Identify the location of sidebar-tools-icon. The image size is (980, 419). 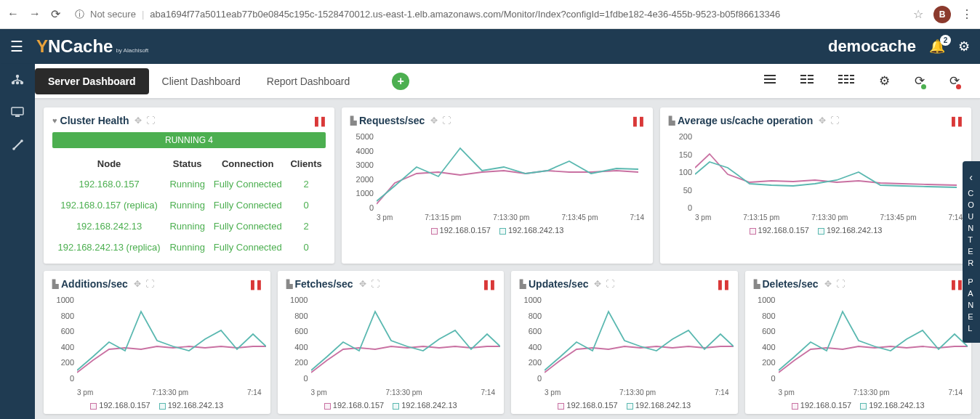
(17, 147).